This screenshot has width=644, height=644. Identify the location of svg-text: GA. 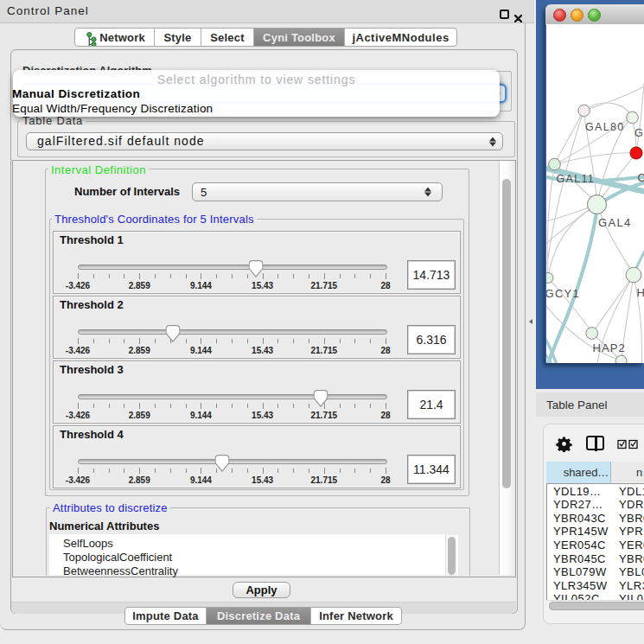
(640, 133).